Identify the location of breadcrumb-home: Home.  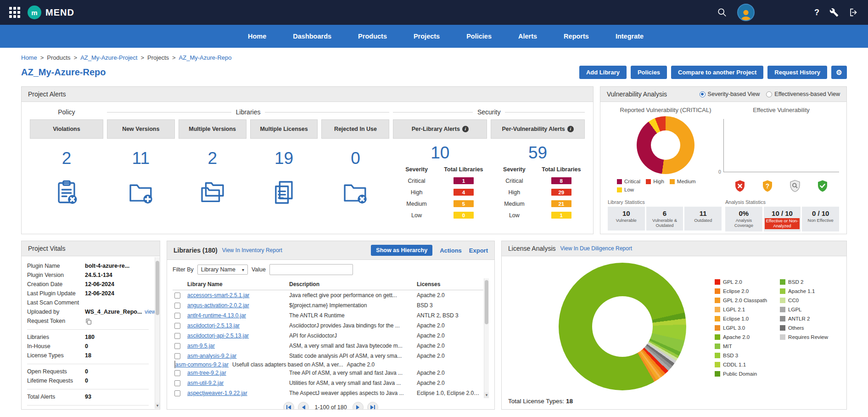
(29, 58).